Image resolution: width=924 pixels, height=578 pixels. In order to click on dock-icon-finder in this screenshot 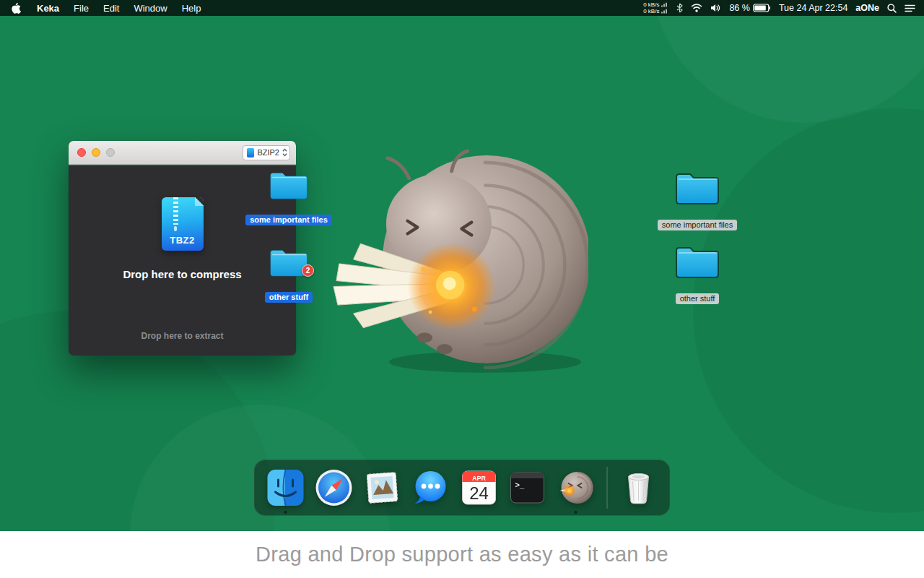, I will do `click(286, 488)`.